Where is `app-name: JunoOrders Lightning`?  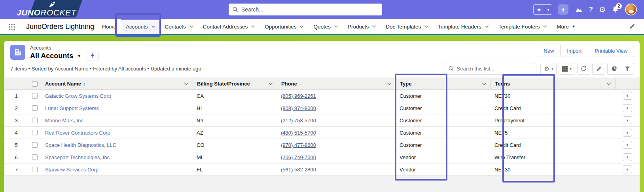
app-name: JunoOrders Lightning is located at coordinates (60, 27).